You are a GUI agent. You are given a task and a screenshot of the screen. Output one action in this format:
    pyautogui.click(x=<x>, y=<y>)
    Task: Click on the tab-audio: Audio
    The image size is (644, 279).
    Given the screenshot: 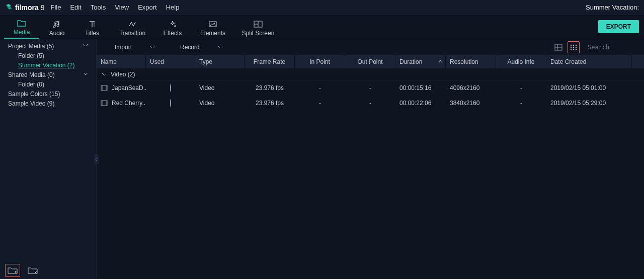 What is the action you would take?
    pyautogui.click(x=57, y=29)
    